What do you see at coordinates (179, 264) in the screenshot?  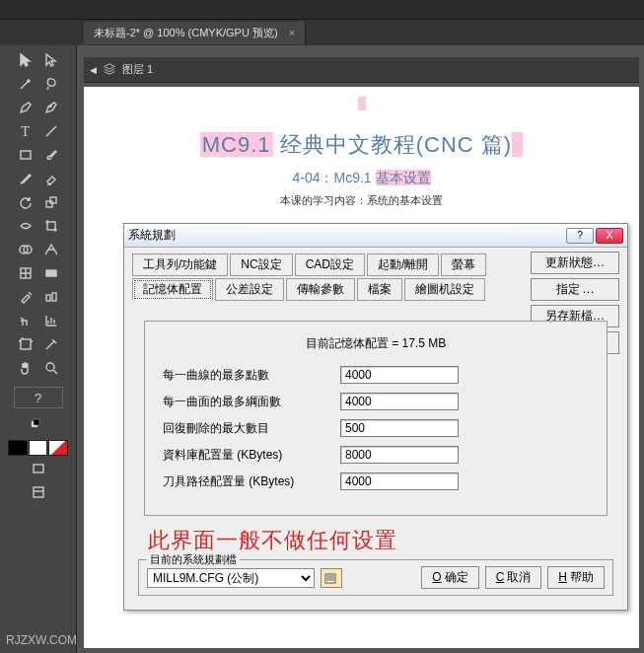 I see `dialog-tab-0: 工具列/功能鍵` at bounding box center [179, 264].